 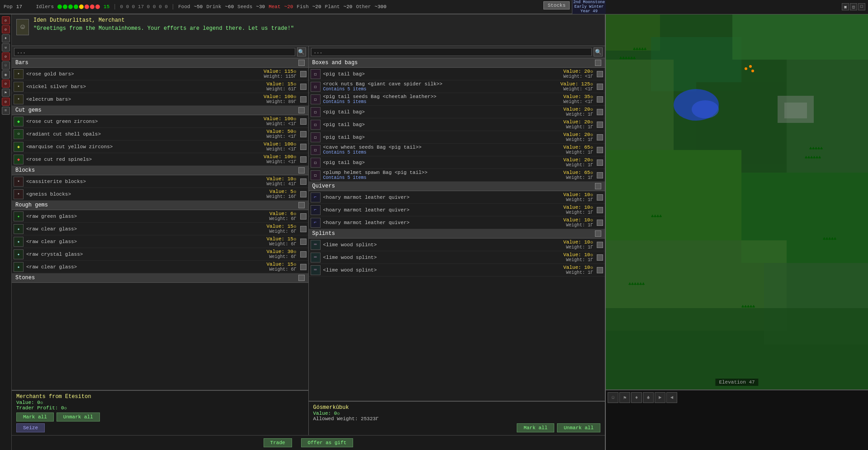 What do you see at coordinates (160, 194) in the screenshot?
I see `item-gneiss-blocks: ▪ <gneiss blocks> Value: 5☼ Weight: 16Γ` at bounding box center [160, 194].